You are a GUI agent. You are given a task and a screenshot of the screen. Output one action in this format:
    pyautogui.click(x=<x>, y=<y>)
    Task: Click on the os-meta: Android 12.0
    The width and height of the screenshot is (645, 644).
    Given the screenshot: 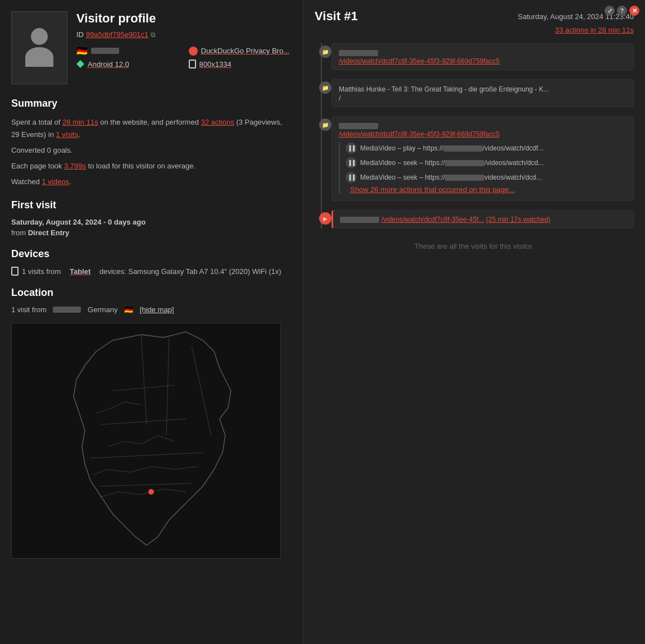 What is the action you would take?
    pyautogui.click(x=128, y=64)
    